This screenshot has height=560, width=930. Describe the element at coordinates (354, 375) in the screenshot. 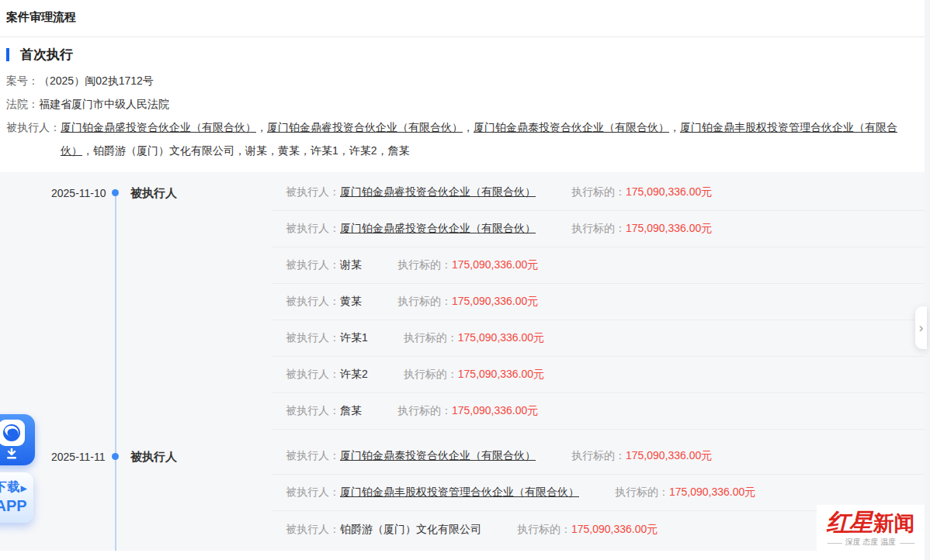

I see `row-respondent-name: 许某2` at that location.